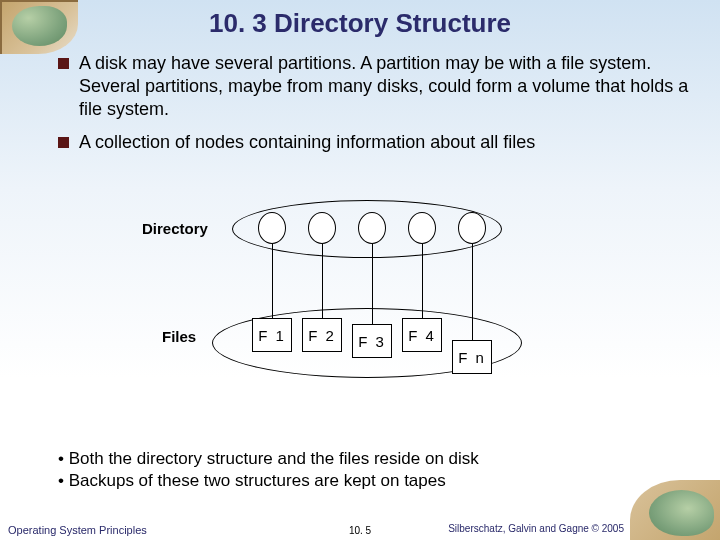 This screenshot has height=540, width=720. Describe the element at coordinates (360, 24) in the screenshot. I see `slide-title: 10. 3 Directory Structure` at that location.